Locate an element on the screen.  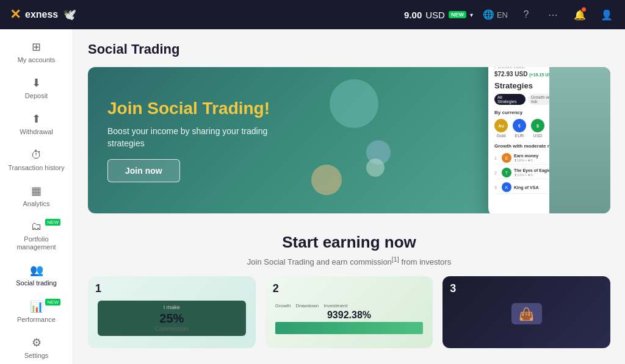
sidebar-item-social-trading: 👥 Social trading is located at coordinates (37, 276).